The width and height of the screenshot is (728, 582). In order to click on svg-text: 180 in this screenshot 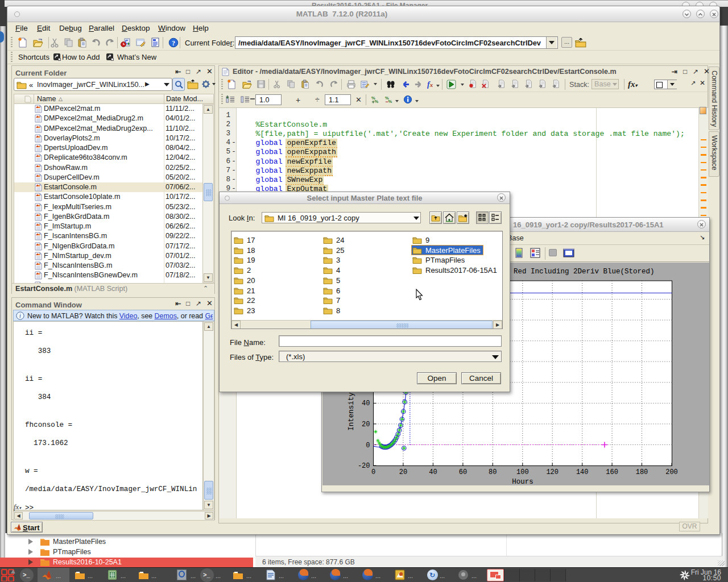, I will do `click(642, 472)`.